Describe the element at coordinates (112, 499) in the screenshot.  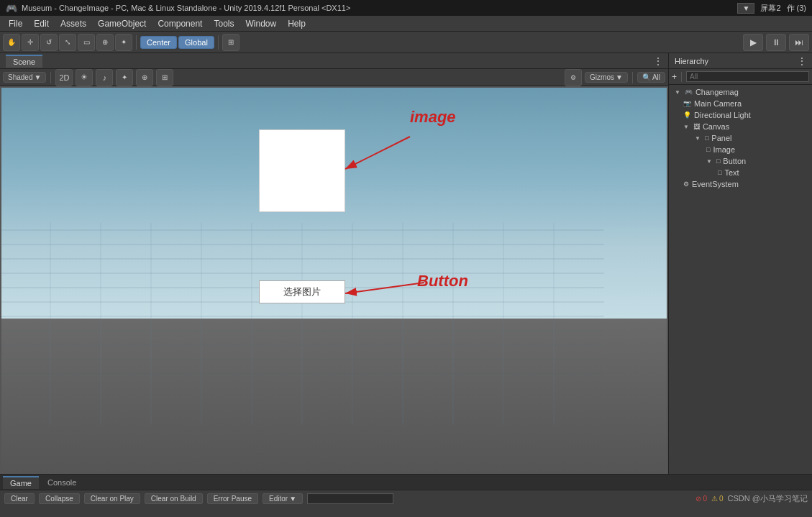
I see `clear-on-play-button: Clear on Play` at that location.